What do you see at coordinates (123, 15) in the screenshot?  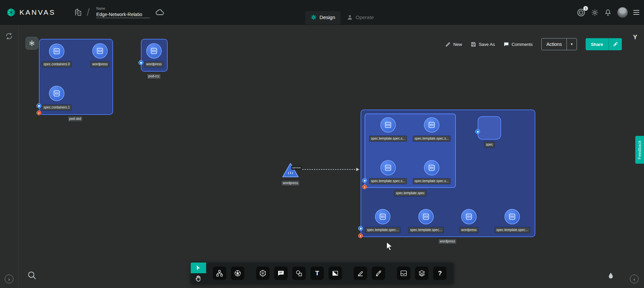 I see `design-name-input` at bounding box center [123, 15].